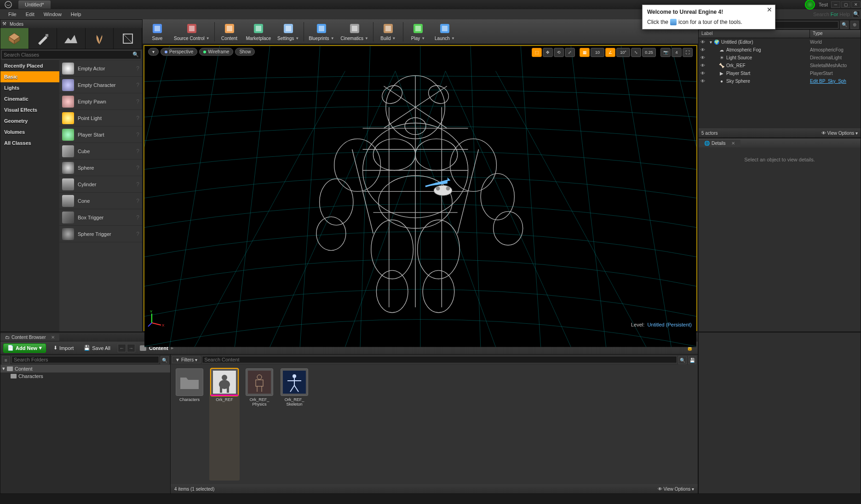 The height and width of the screenshot is (504, 861). Describe the element at coordinates (258, 32) in the screenshot. I see `toolbar-marketplace-button: Marketplace` at that location.